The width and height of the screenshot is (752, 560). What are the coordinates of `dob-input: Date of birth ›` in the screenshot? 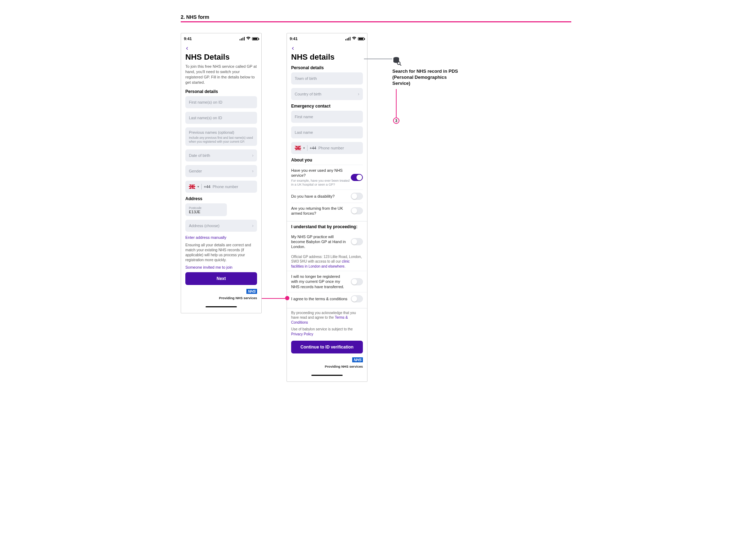 It's located at (221, 155).